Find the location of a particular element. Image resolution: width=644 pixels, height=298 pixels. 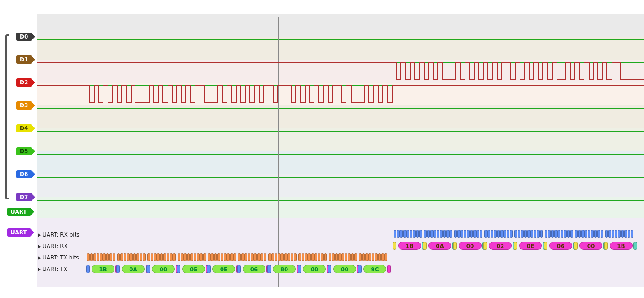

channel-label-text: D0 is located at coordinates (24, 37).